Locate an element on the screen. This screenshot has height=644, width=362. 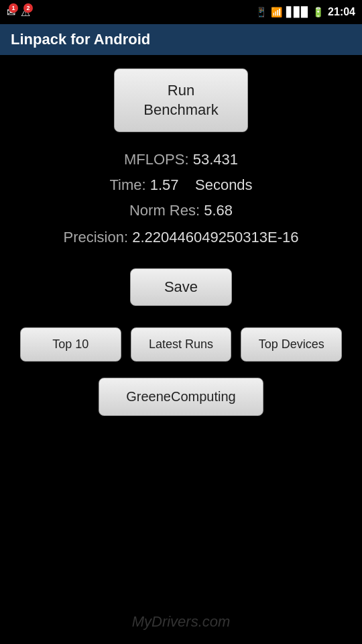
run-label: Run is located at coordinates (181, 90).